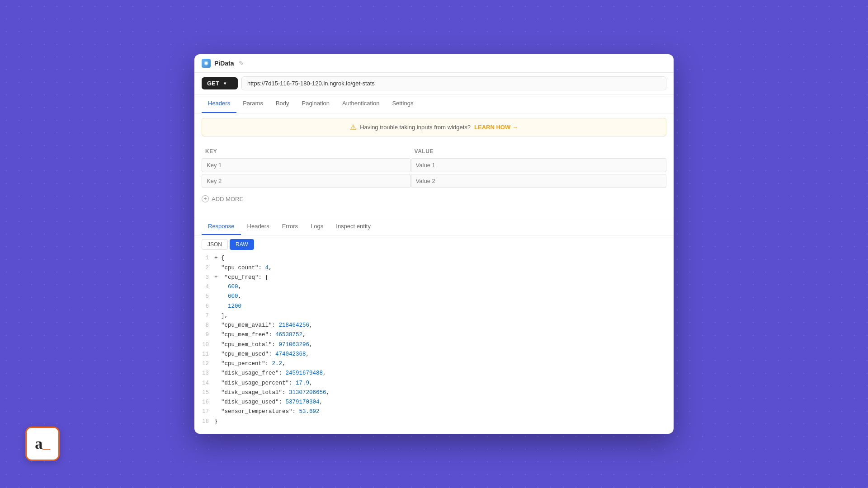 This screenshot has width=868, height=488. What do you see at coordinates (434, 104) in the screenshot?
I see `main-tabs: Headers Params Body Pagination Authentic…` at bounding box center [434, 104].